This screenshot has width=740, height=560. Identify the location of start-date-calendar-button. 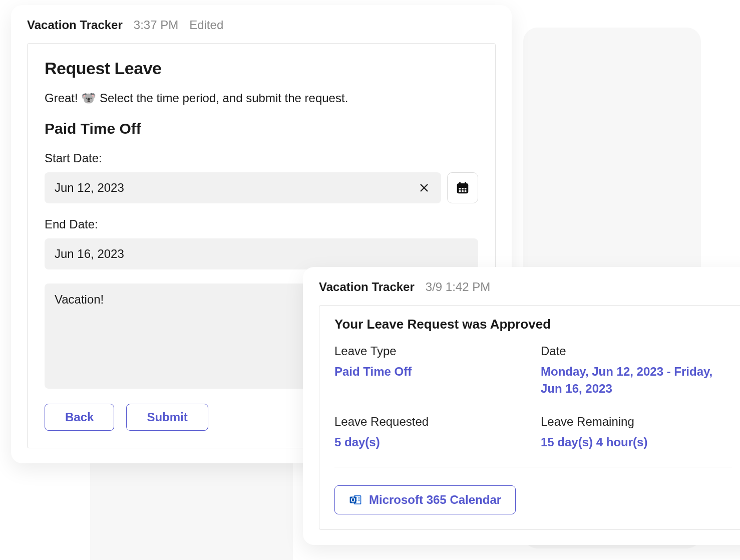
(463, 188).